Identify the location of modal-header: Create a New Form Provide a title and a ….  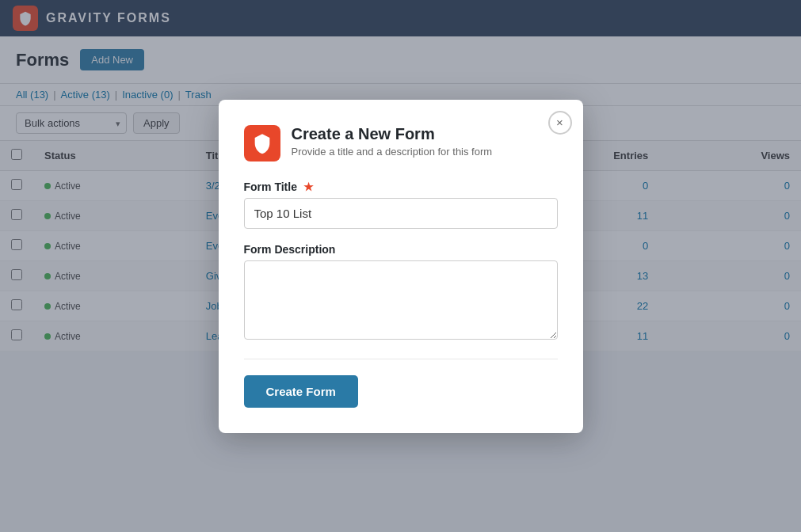
(401, 143).